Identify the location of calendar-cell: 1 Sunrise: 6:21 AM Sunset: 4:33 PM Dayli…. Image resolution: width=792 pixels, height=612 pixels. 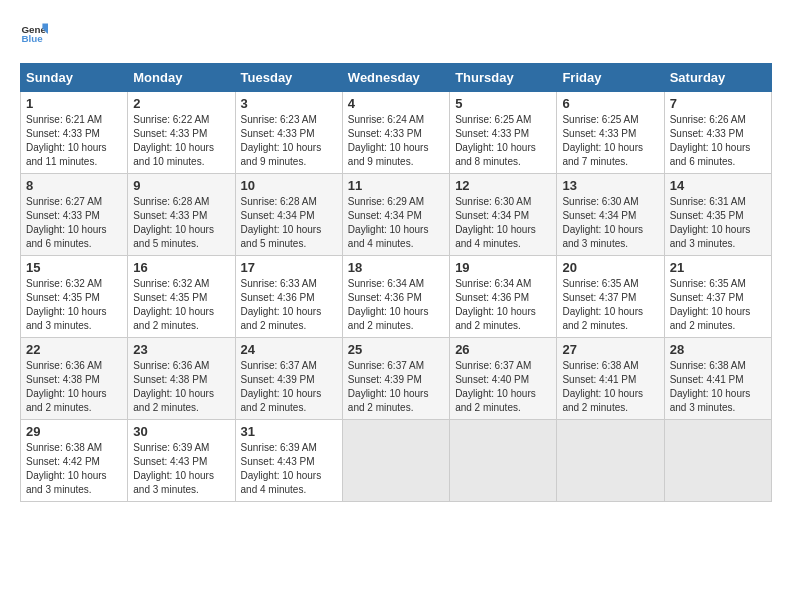
(74, 133).